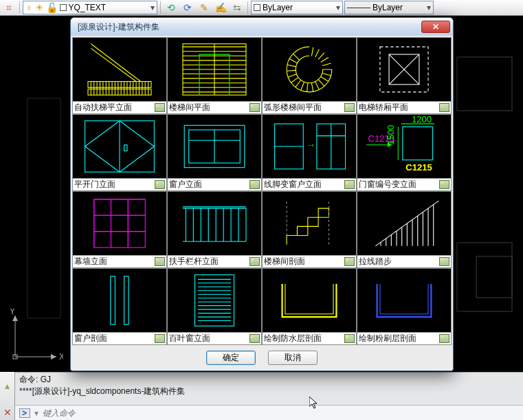  What do you see at coordinates (269, 388) in the screenshot?
I see `command-history: 命令: GJ ****[源泉设计]-yq_sldcomponents-建筑构件集` at bounding box center [269, 388].